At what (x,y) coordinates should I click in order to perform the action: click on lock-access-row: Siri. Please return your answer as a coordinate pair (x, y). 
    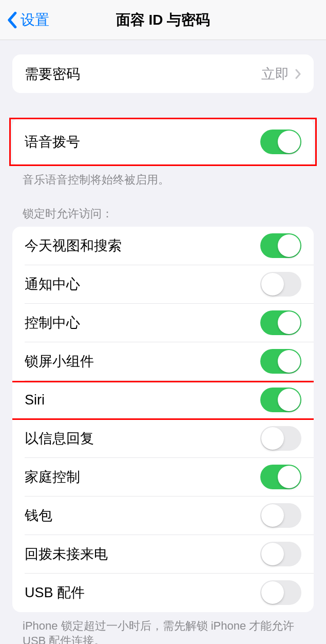
    Looking at the image, I should click on (163, 400).